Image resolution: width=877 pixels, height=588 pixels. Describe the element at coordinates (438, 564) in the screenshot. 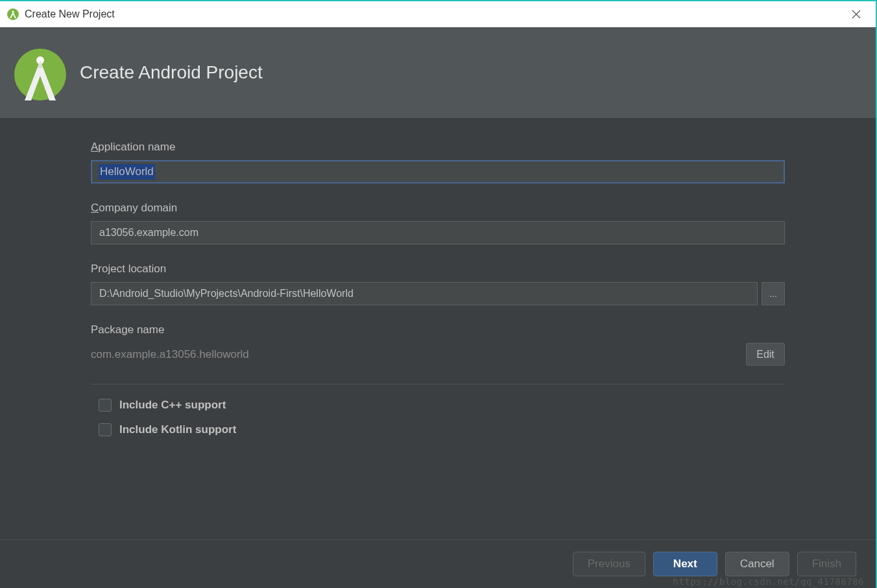

I see `wizard-footer: Previous Next Cancel Finish https://blog…` at that location.